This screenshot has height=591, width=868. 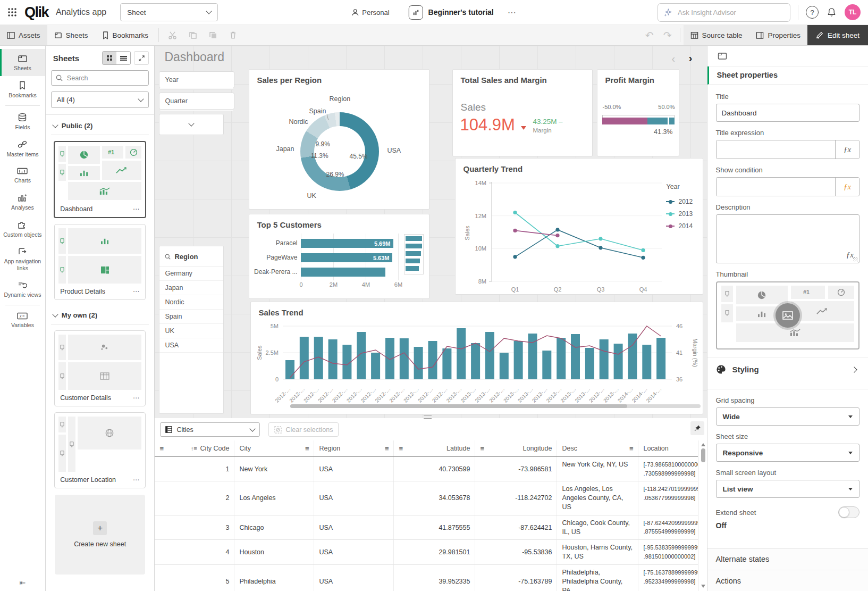 I want to click on extend-sheet-toggle, so click(x=849, y=512).